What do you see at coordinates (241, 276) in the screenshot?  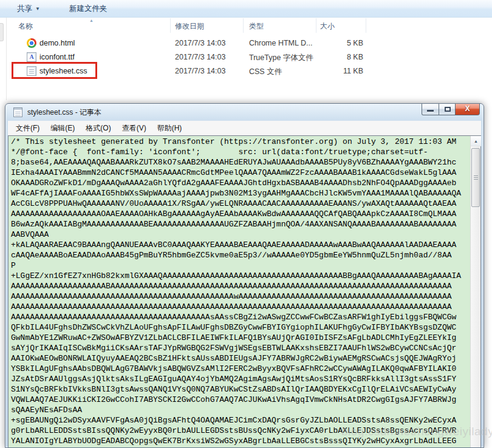 I see `editor-text-line: +LGgEZ/xn1GfEZ7xnHGb82kxmlGXAAAQAAAAAAAA…` at bounding box center [241, 276].